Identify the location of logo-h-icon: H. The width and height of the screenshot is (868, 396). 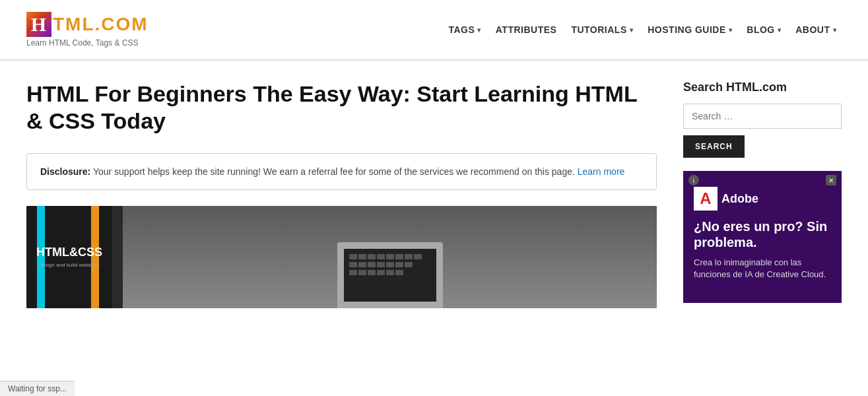
(39, 24).